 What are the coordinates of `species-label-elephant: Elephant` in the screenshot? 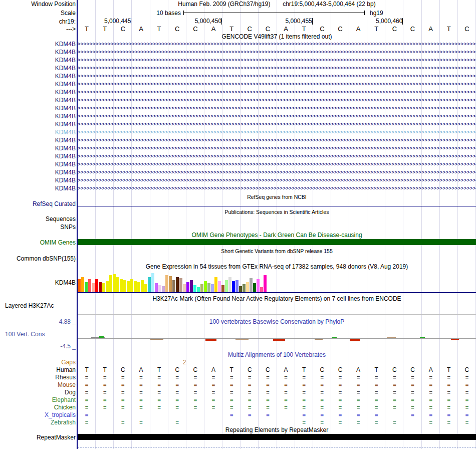 It's located at (38, 400).